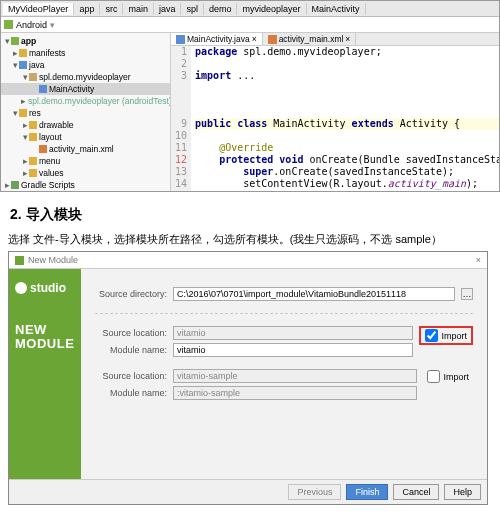  I want to click on breadcrumb-item: MyVideoPlayer, so click(38, 9).